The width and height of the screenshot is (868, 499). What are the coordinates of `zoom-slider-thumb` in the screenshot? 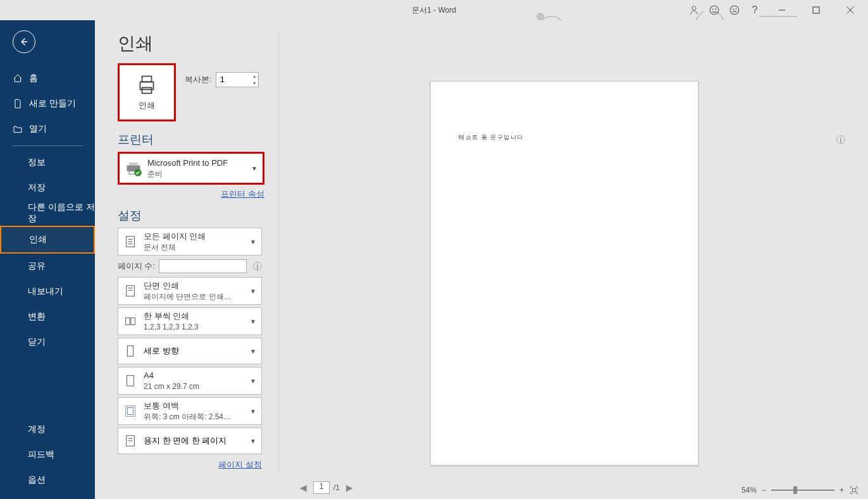 It's located at (795, 490).